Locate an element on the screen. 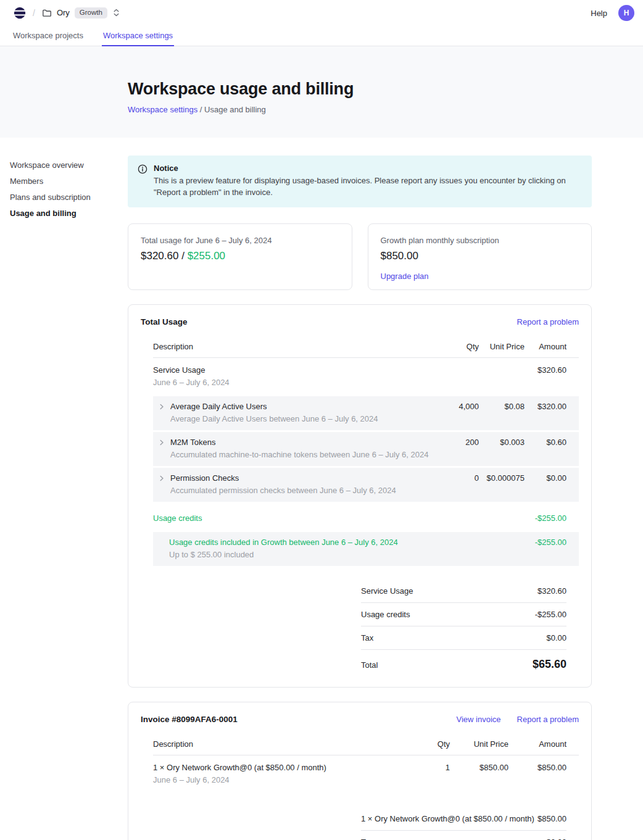  detail-row-amount: $0.60 is located at coordinates (552, 442).